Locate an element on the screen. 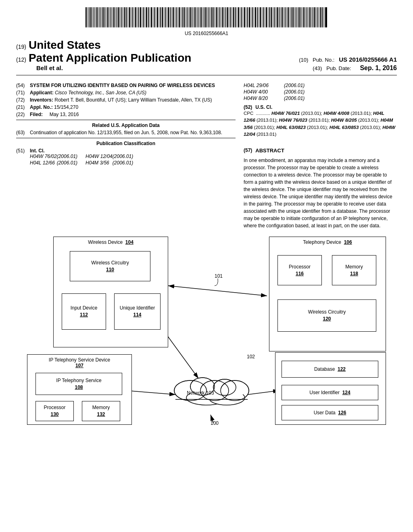 This screenshot has height=532, width=413. database-box: Database 122 is located at coordinates (330, 369).